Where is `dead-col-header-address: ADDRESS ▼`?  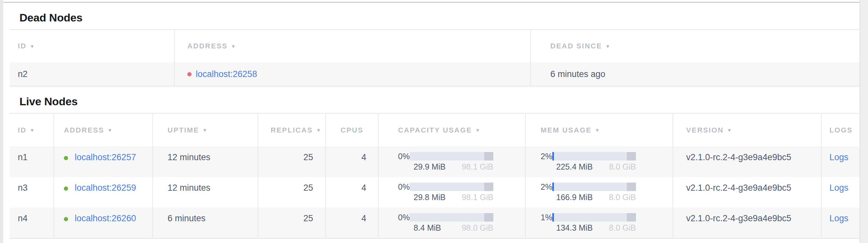
dead-col-header-address: ADDRESS ▼ is located at coordinates (353, 46).